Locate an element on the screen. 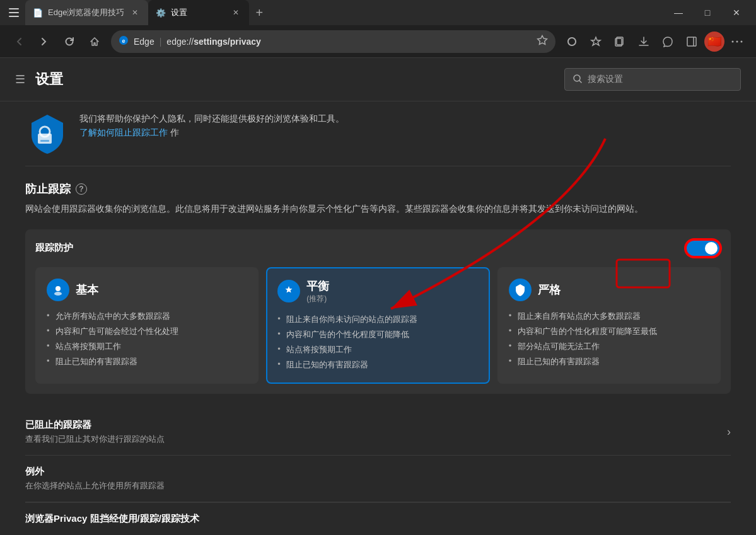 The width and height of the screenshot is (756, 535). favorites-toolbar-icon is located at coordinates (596, 42).